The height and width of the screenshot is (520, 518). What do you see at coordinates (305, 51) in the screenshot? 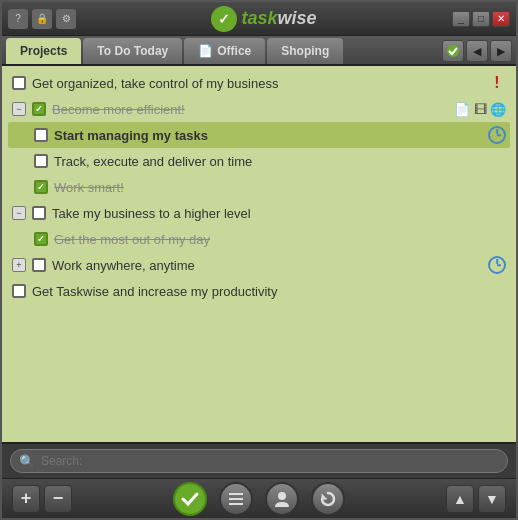
I see `tab-shopping-label: Shoping` at bounding box center [305, 51].